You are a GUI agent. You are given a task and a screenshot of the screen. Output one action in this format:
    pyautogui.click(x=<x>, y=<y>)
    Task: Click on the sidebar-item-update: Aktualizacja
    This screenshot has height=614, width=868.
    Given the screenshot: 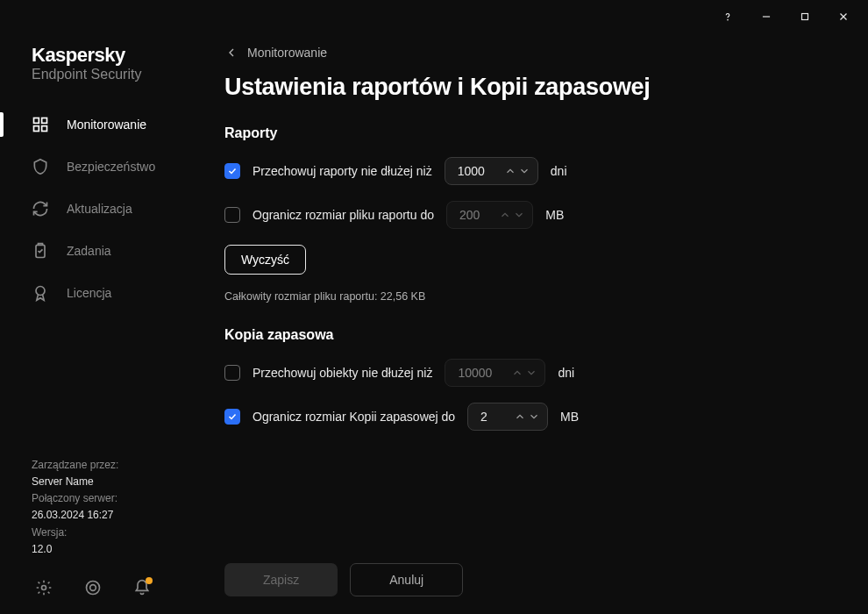 What is the action you would take?
    pyautogui.click(x=105, y=209)
    